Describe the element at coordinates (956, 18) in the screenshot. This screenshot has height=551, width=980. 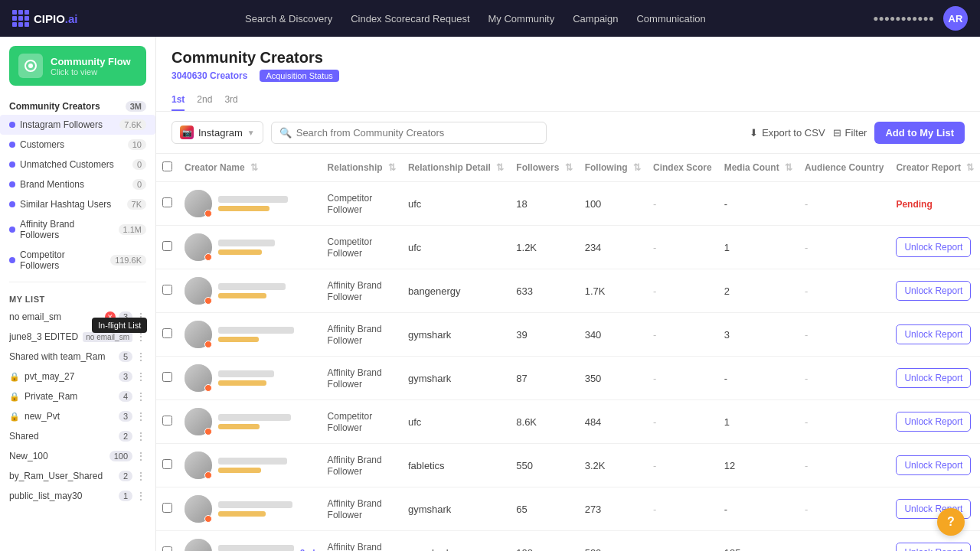
I see `user-avatar: AR` at that location.